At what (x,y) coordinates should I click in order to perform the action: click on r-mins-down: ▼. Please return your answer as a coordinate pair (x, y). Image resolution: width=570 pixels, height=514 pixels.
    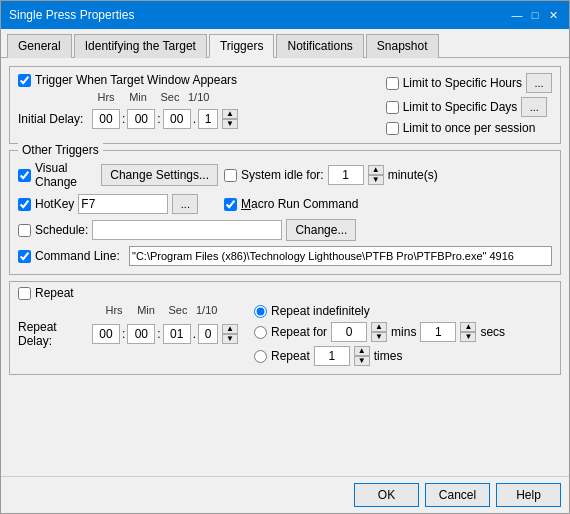
    Looking at the image, I should click on (379, 337).